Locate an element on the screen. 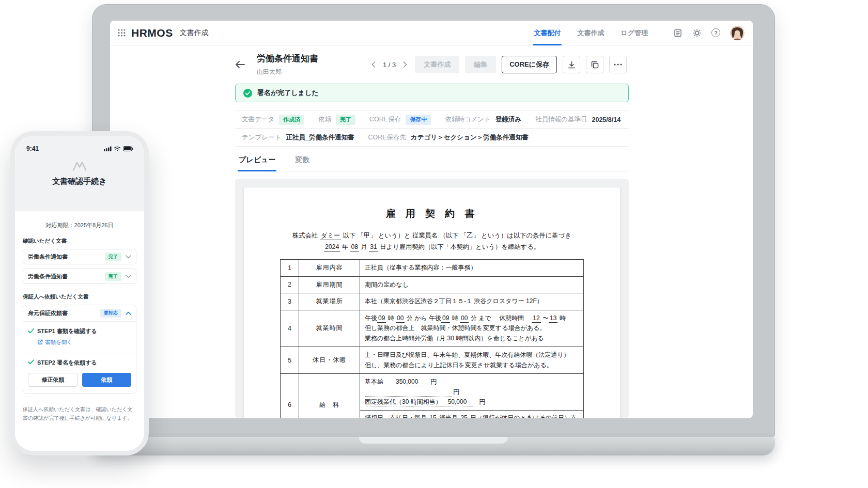 This screenshot has width=868, height=488. meta-item: 社員情報の基準日2025/8/14 is located at coordinates (578, 120).